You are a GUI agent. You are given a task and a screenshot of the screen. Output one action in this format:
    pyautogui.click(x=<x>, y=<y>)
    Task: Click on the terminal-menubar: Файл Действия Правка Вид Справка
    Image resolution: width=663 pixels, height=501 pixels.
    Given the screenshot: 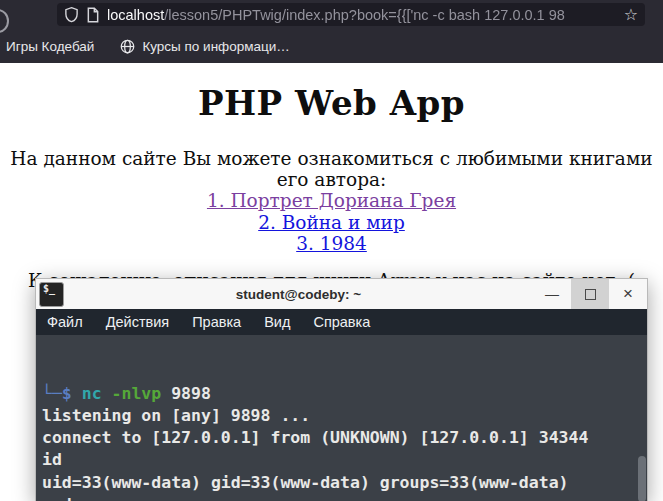 What is the action you would take?
    pyautogui.click(x=342, y=322)
    